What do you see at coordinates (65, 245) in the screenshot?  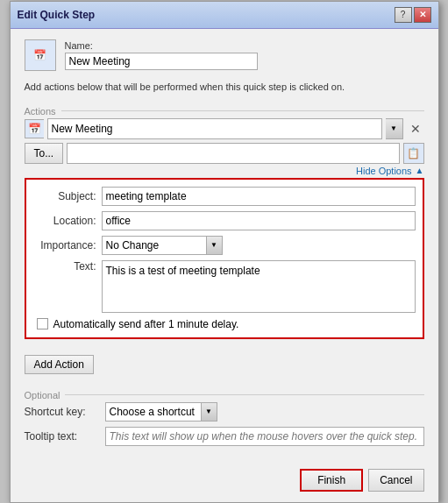 I see `importance-label: Importance:` at bounding box center [65, 245].